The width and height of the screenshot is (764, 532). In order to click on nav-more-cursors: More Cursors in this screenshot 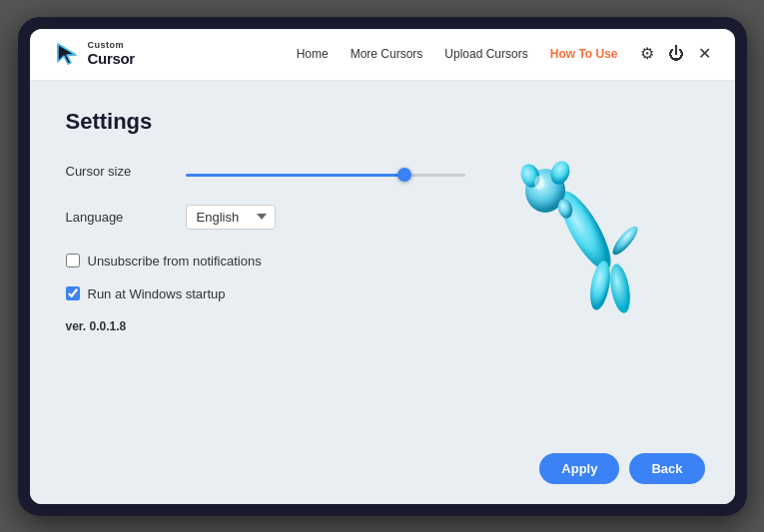, I will do `click(387, 54)`.